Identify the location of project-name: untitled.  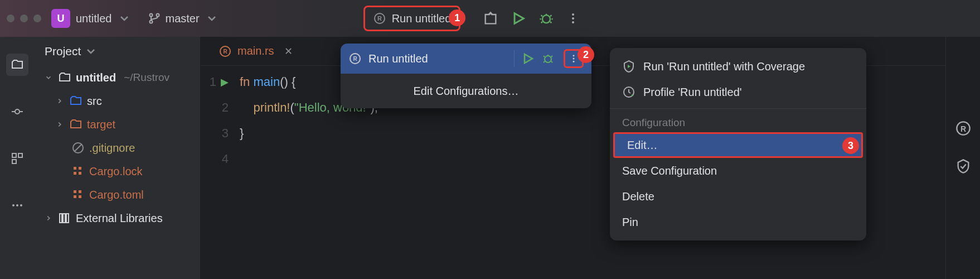
(94, 19).